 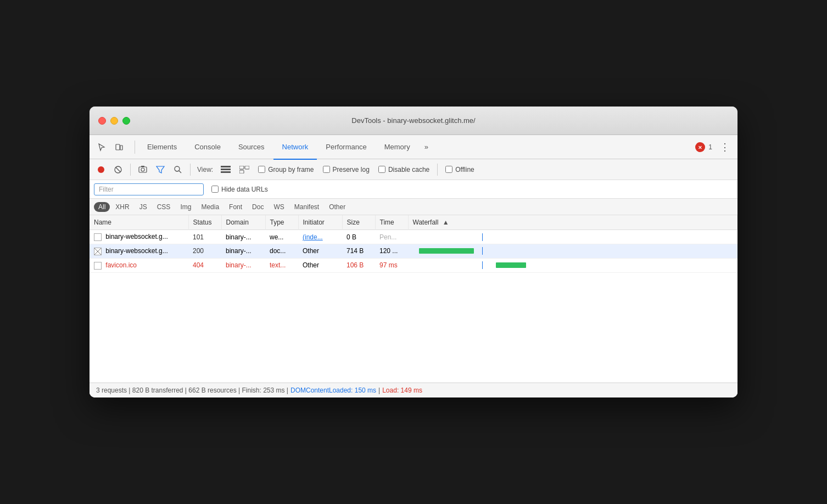 I want to click on main-toolbar: Elements Console Sources Network Perform…, so click(x=413, y=147).